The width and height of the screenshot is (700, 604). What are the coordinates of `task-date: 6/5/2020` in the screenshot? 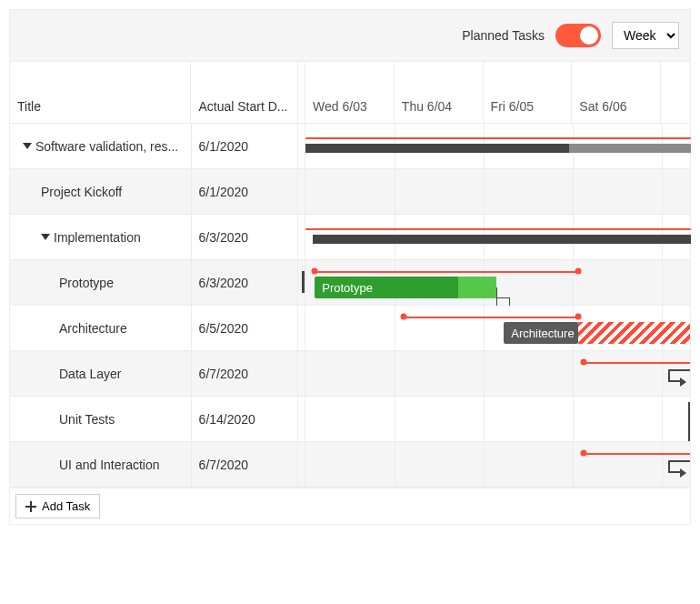 It's located at (245, 327).